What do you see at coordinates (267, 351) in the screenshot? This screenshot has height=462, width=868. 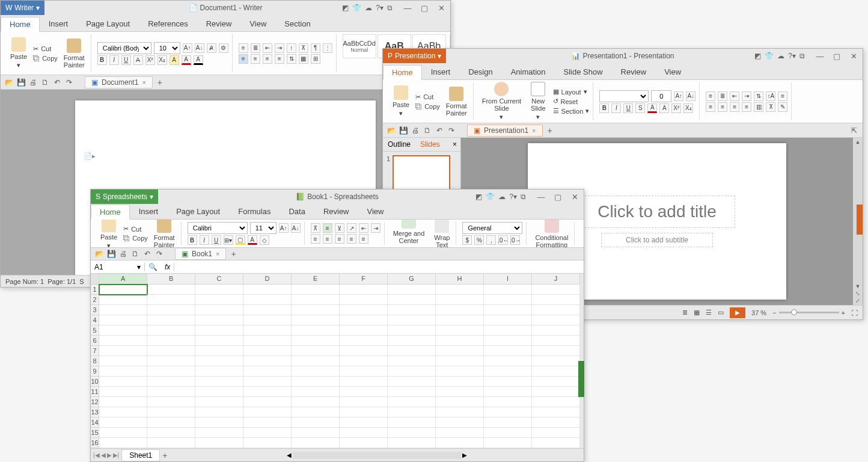 I see `cell-D7` at bounding box center [267, 351].